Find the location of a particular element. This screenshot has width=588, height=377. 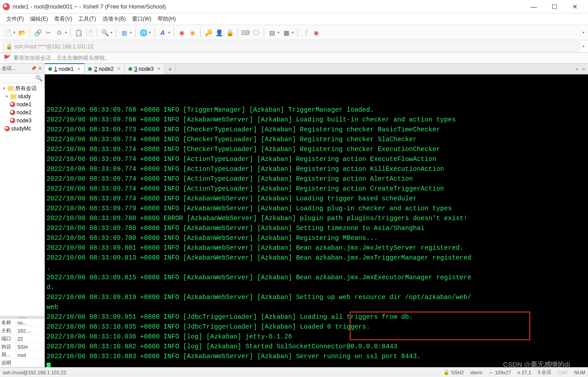

tree-label: node2 is located at coordinates (24, 113).